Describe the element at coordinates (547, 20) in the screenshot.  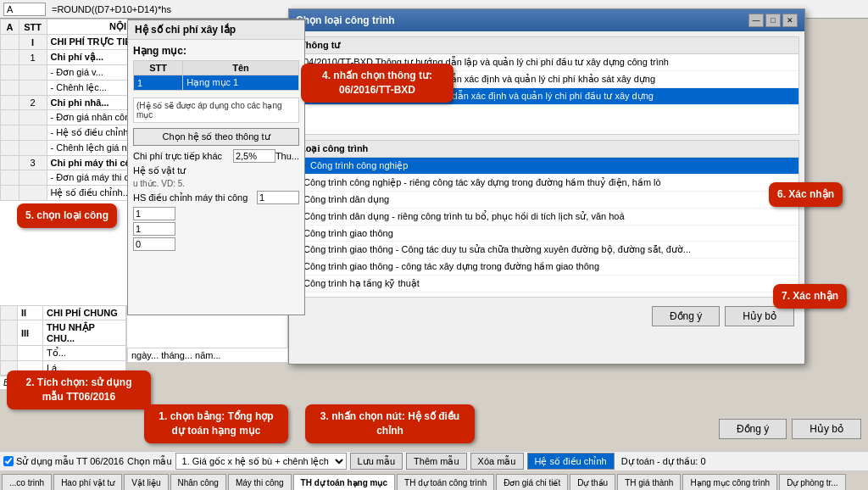
I see `dialog-titlebar: Chọn loại công trình — □ ✕` at that location.